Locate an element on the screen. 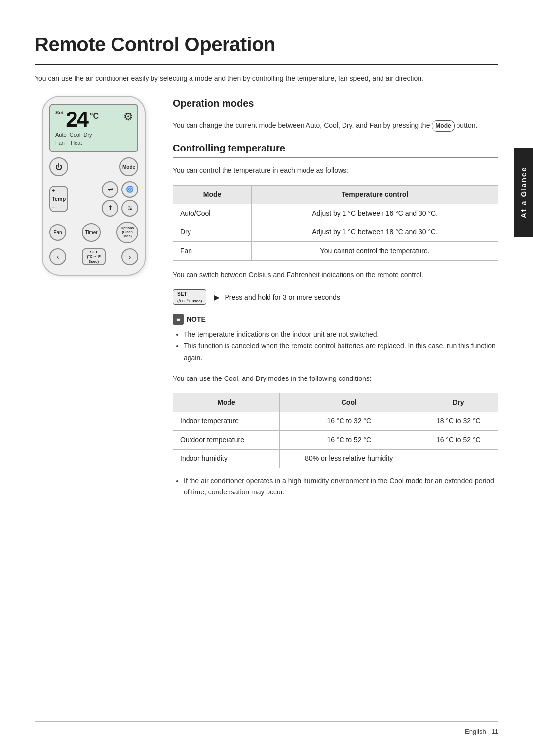 The width and height of the screenshot is (533, 756). timer-button-label: Timer is located at coordinates (91, 233).